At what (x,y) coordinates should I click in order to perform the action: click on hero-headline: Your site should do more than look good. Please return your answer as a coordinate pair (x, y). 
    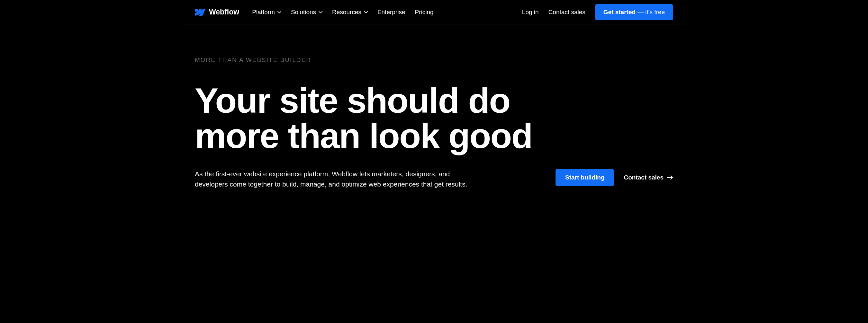
    Looking at the image, I should click on (372, 118).